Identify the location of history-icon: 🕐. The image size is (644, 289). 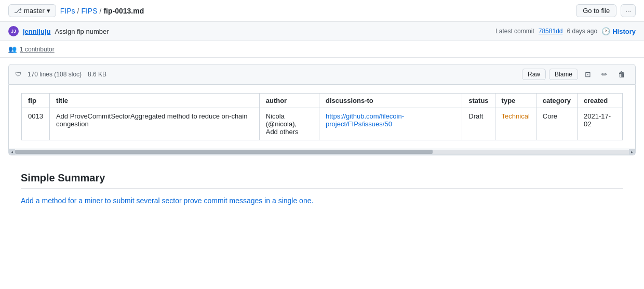
(606, 31).